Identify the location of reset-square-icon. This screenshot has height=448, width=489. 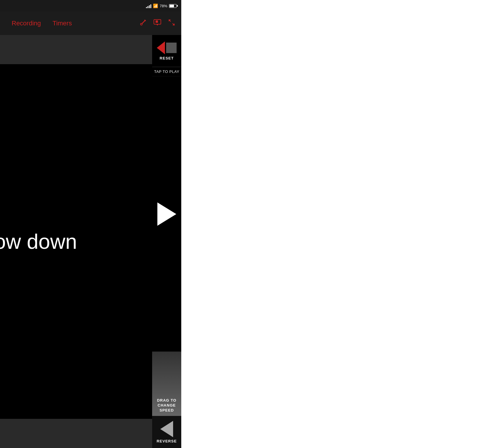
(171, 48).